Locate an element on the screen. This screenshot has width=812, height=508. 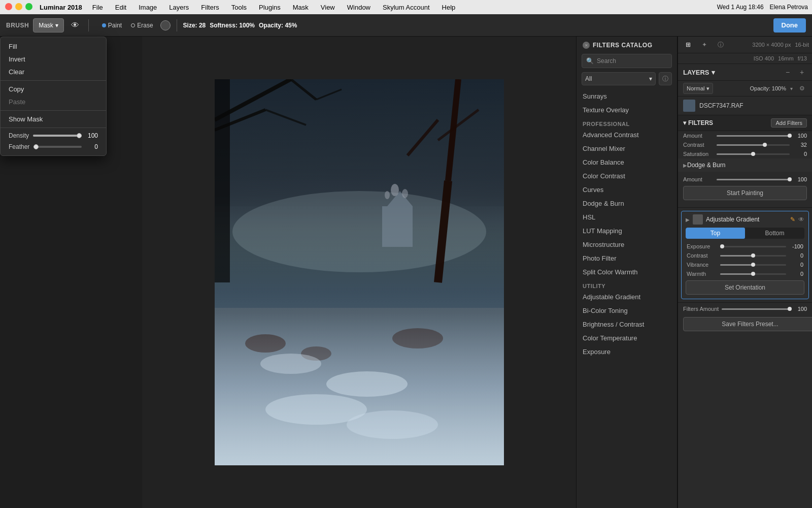
paint-button: Paint is located at coordinates (112, 25).